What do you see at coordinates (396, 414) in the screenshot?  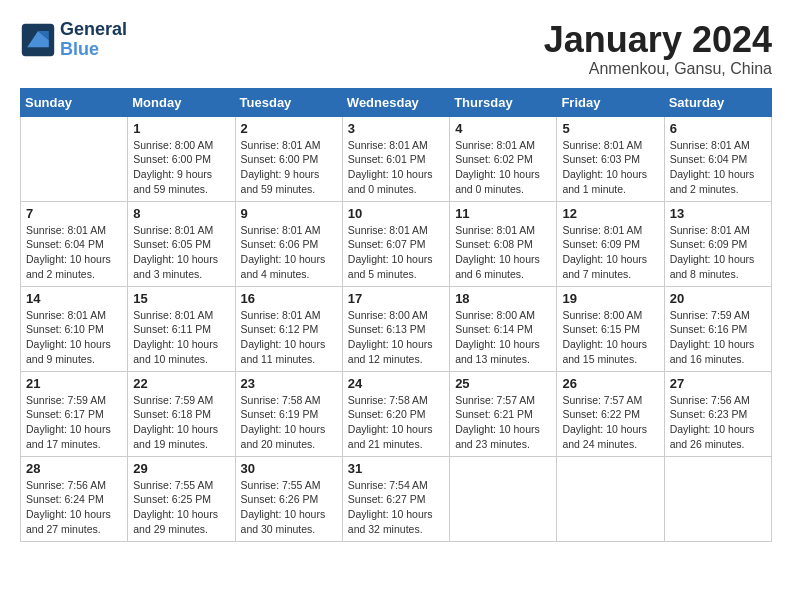 I see `week-row-4: 21Sunrise: 7:59 AM Sunset: 6:17 PM Dayli…` at bounding box center [396, 414].